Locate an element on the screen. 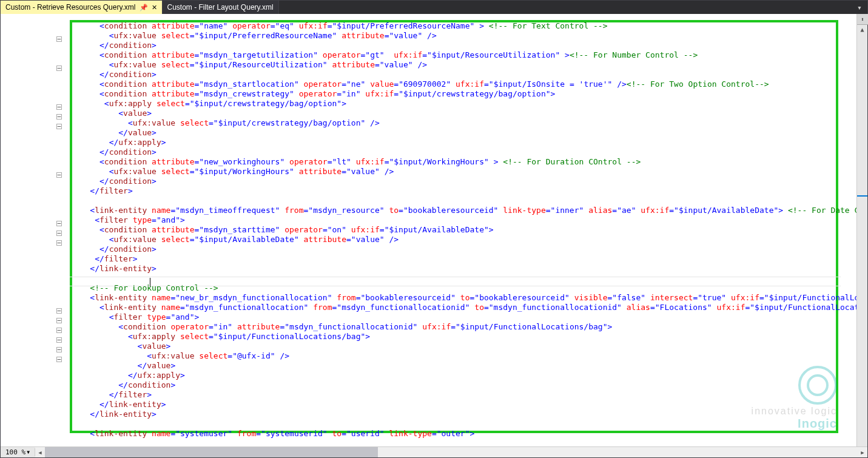 Image resolution: width=868 pixels, height=458 pixels. scroll-right-icon: ▶ is located at coordinates (863, 453).